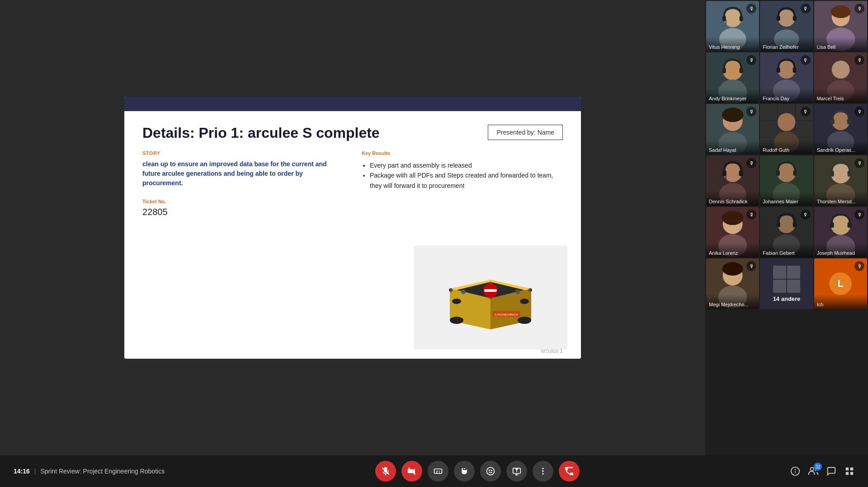 The width and height of the screenshot is (868, 487). I want to click on participant-tile: 🎙 Anika Lorenz, so click(732, 232).